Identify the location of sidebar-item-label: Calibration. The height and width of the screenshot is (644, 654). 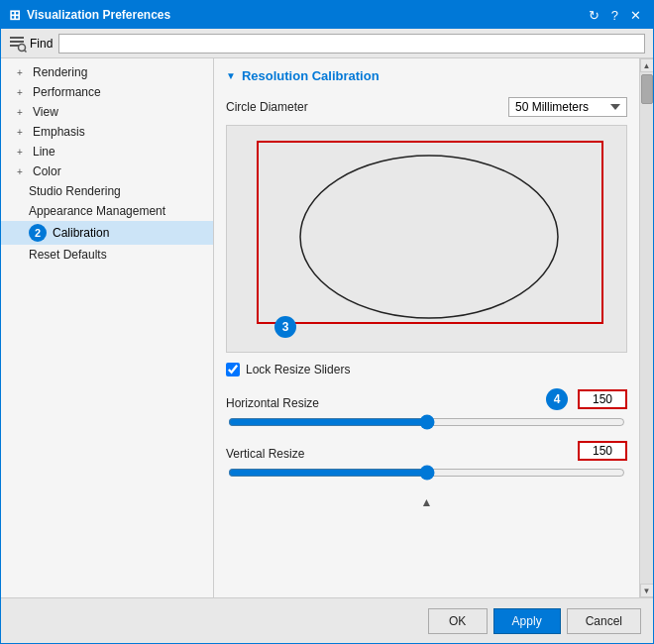
(81, 233).